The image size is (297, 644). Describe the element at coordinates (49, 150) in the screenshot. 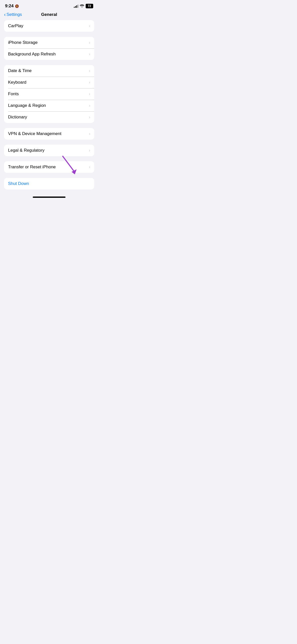

I see `legal-item: Legal & Regulatory ›` at that location.